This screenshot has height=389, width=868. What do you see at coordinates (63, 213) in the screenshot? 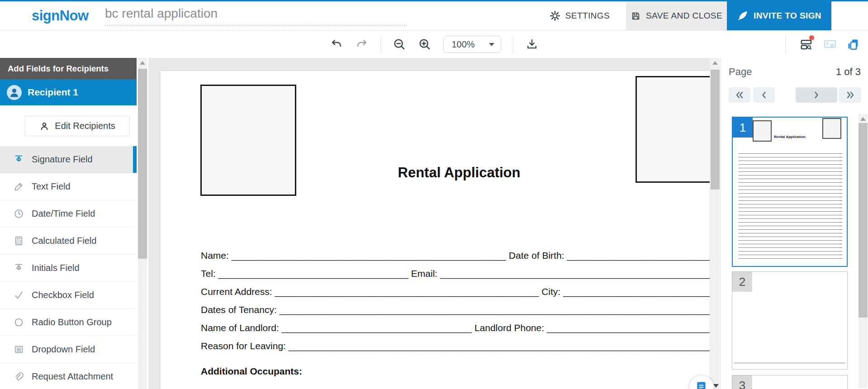
I see `field-item-label: Date/Time Field` at bounding box center [63, 213].